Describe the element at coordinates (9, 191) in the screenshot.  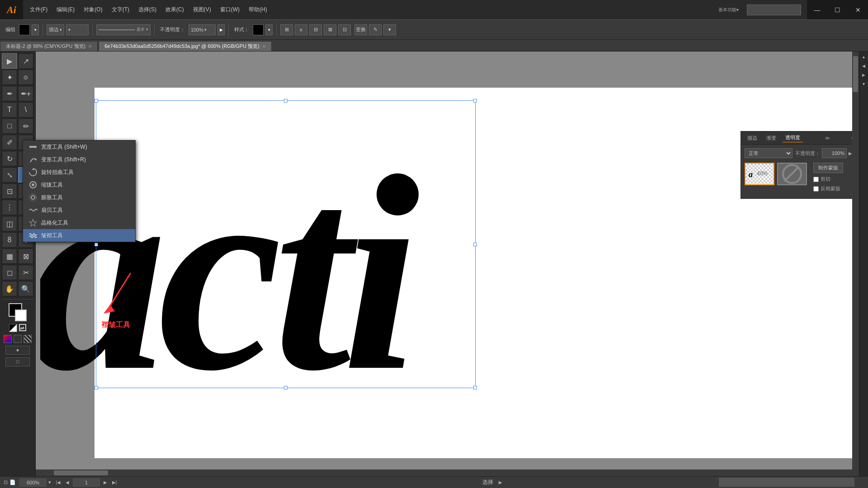
I see `free-transform-tool: ⊡` at that location.